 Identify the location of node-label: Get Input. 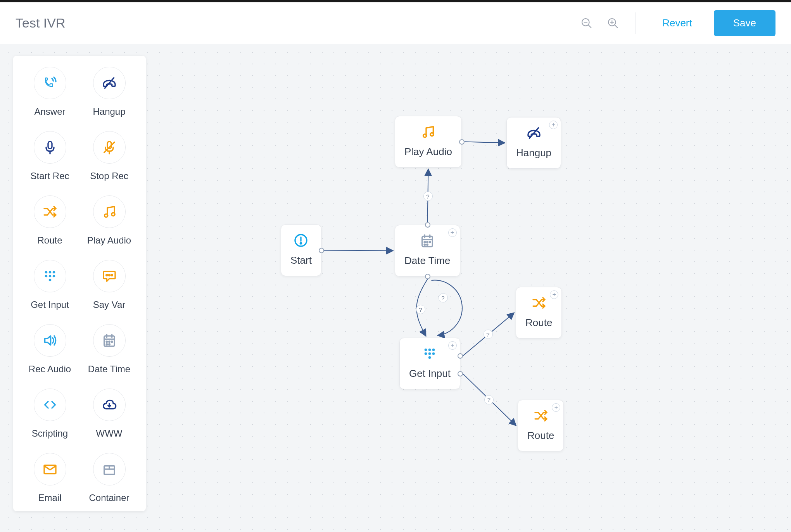
(430, 374).